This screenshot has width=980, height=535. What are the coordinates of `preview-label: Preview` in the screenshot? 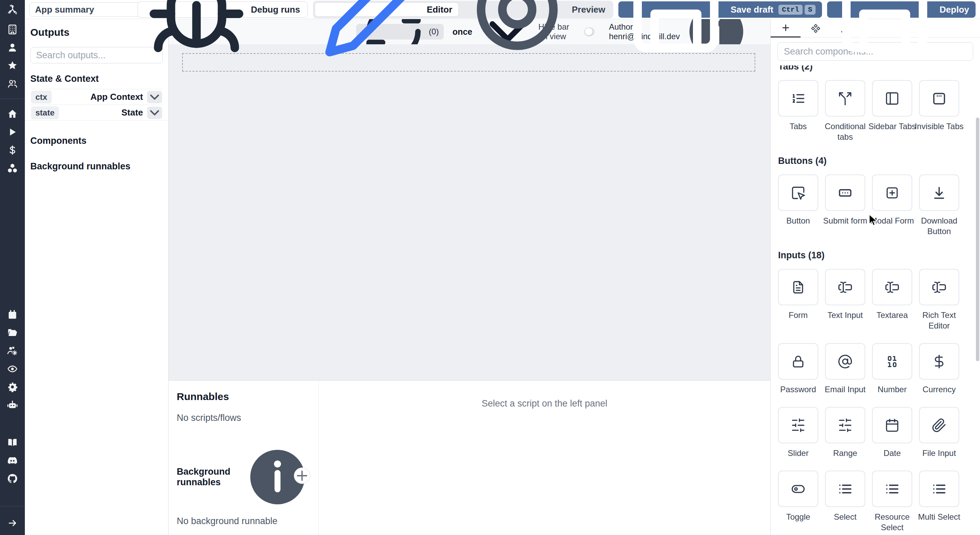 It's located at (589, 10).